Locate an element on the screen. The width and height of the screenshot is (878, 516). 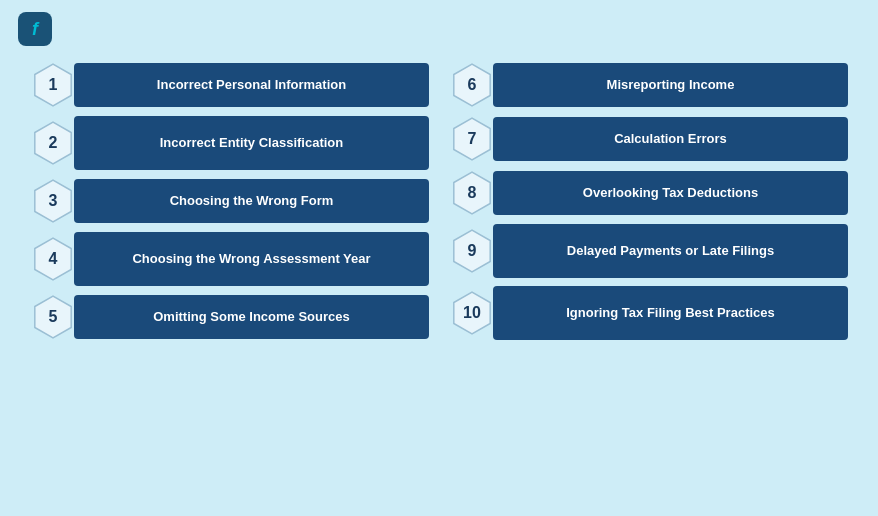
hex-badge: 4 is located at coordinates (53, 259).